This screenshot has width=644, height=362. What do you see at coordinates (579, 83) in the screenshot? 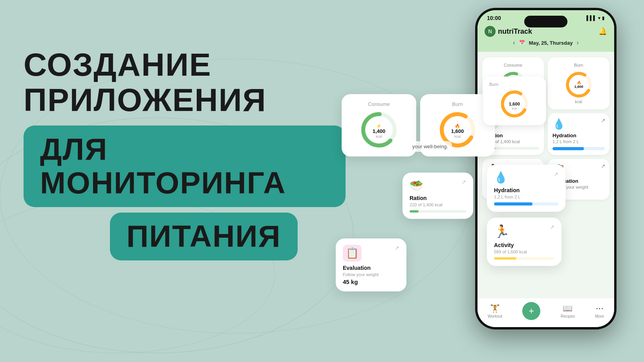
I see `burn-card: Burn 🔥 1,600 kcal` at bounding box center [579, 83].